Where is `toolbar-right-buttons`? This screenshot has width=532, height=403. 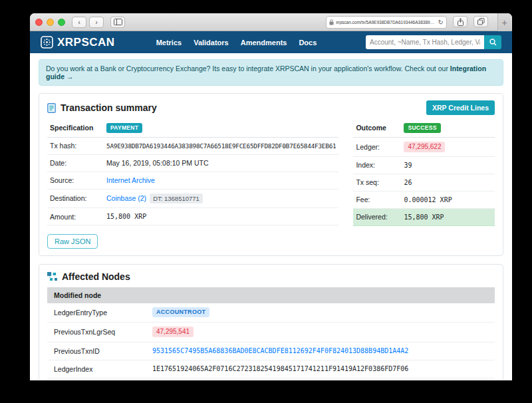
toolbar-right-buttons is located at coordinates (472, 21).